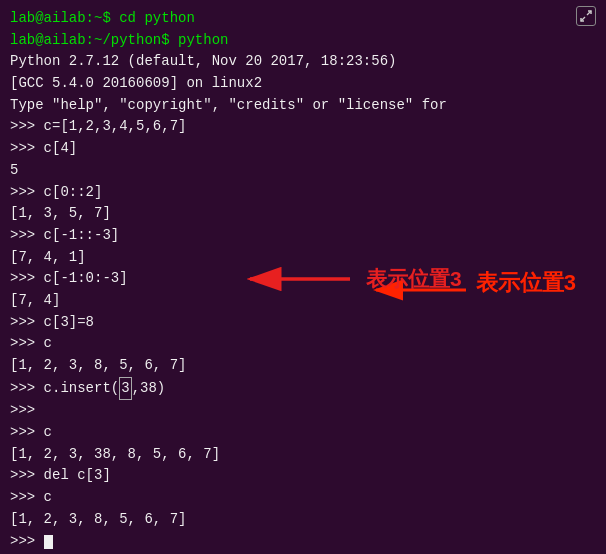  What do you see at coordinates (414, 279) in the screenshot?
I see `annotation-label: 表示位置3` at bounding box center [414, 279].